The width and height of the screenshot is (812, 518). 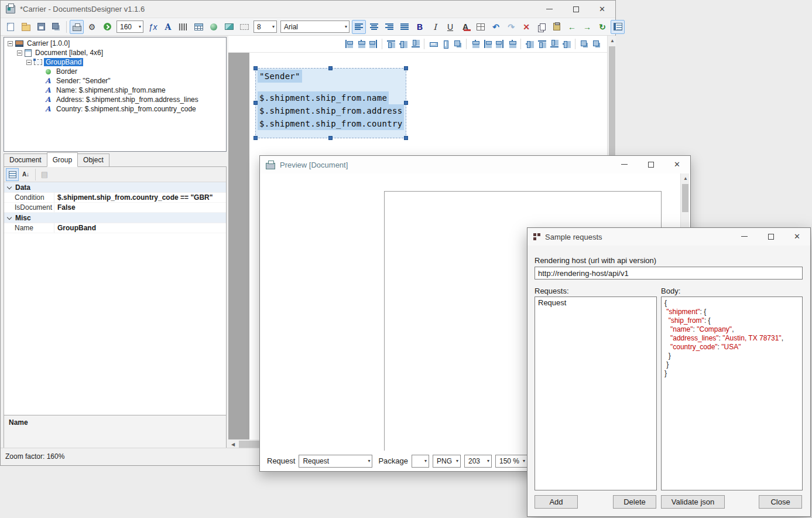 What do you see at coordinates (115, 100) in the screenshot?
I see `tree-item: Address: $.shipment.ship_from.address_li…` at bounding box center [115, 100].